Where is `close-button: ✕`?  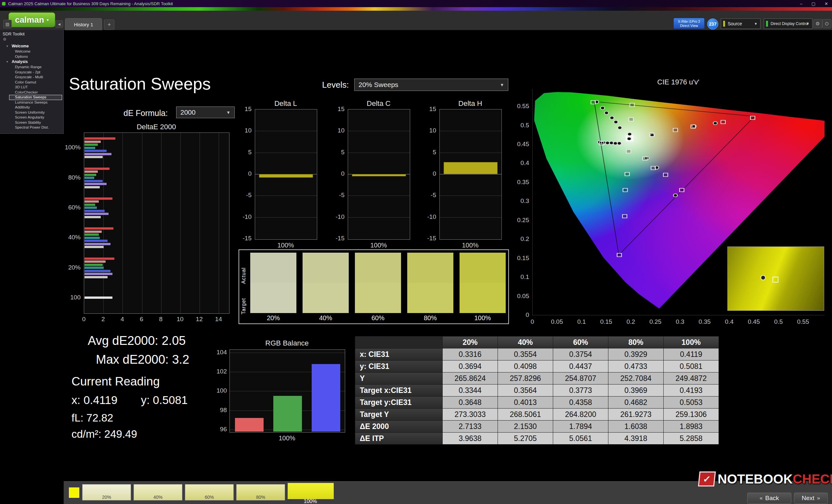 close-button: ✕ is located at coordinates (826, 4).